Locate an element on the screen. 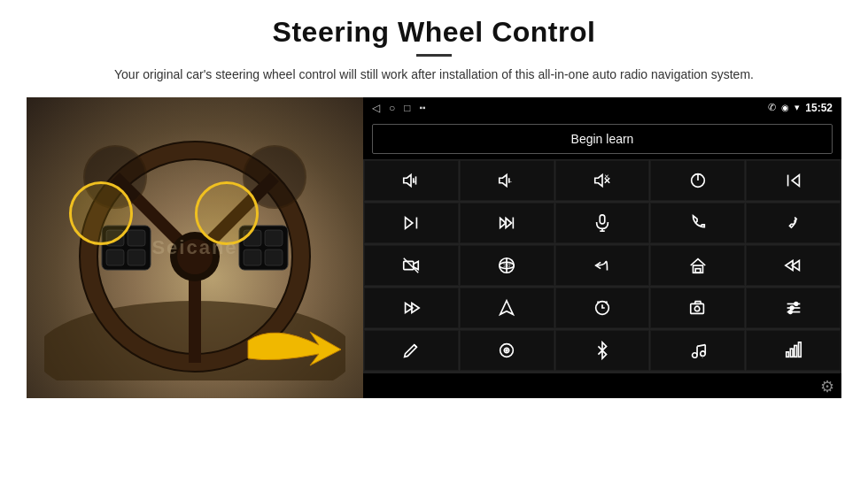 This screenshot has height=484, width=868. skip-next-button is located at coordinates (411, 223).